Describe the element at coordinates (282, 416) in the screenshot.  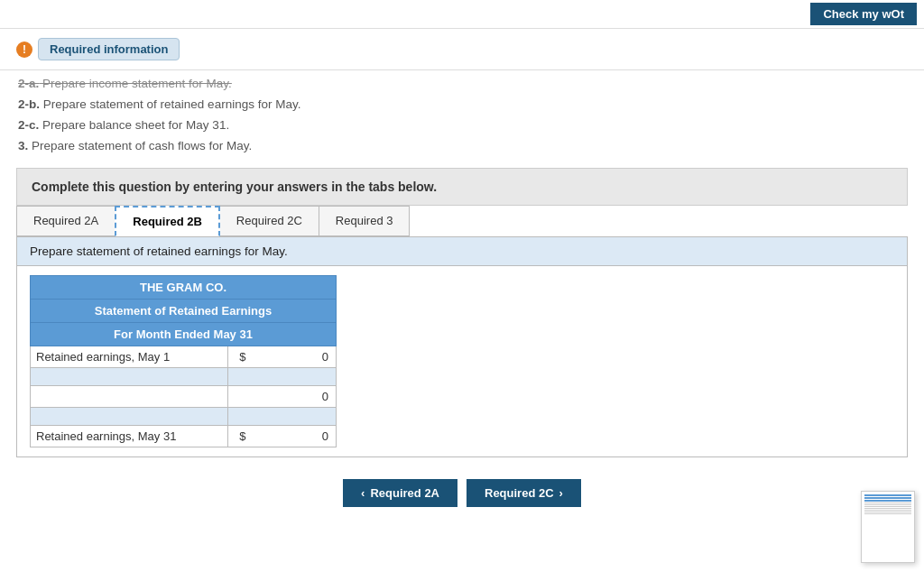
I see `input2-value-cell` at that location.